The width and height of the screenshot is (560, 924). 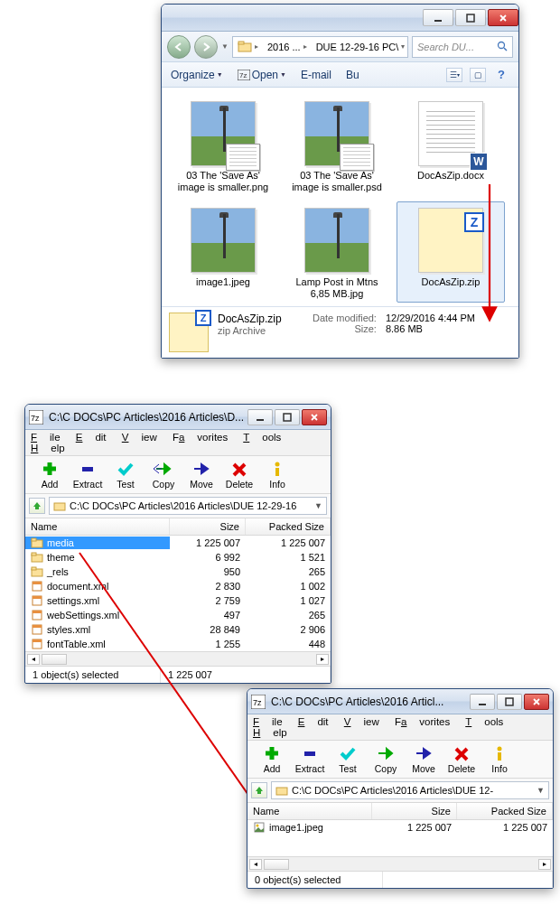 What do you see at coordinates (410, 790) in the screenshot?
I see `path-input-b: C:\C DOCs\PC Articles\2016 Articles\DUE …` at bounding box center [410, 790].